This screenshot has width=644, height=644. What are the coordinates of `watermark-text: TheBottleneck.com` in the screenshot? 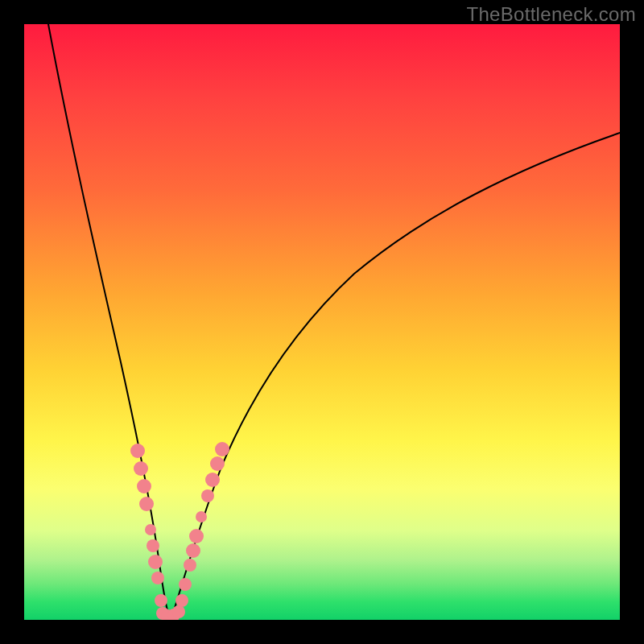 It's located at (551, 14).